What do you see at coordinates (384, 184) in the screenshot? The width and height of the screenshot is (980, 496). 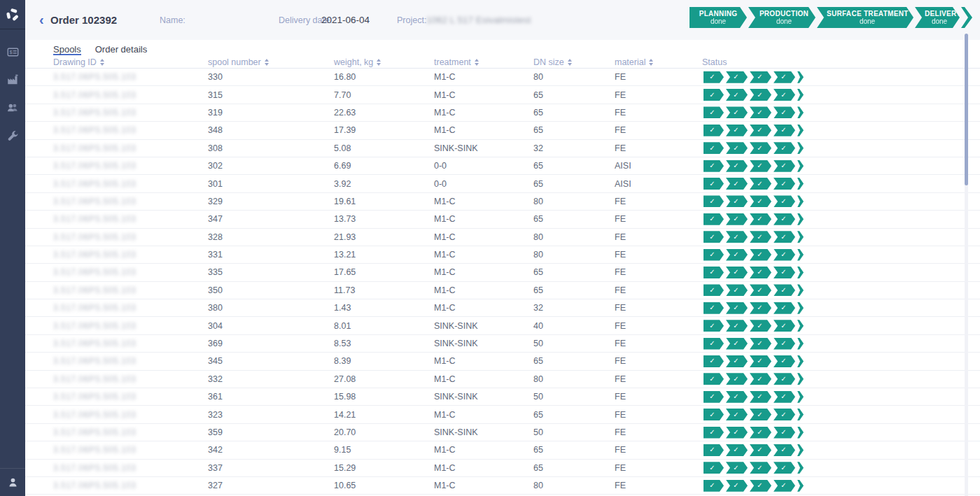 I see `cell-weight: 3.92` at bounding box center [384, 184].